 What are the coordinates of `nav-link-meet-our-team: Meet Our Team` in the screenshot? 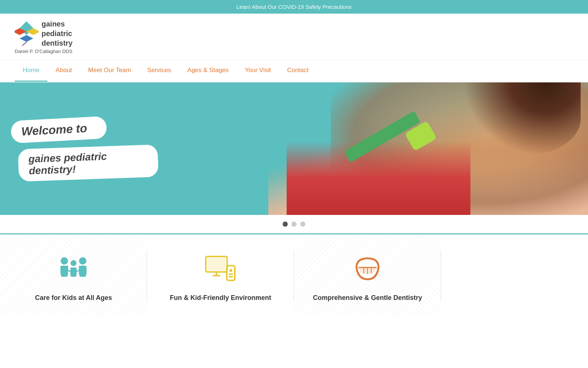 It's located at (110, 70).